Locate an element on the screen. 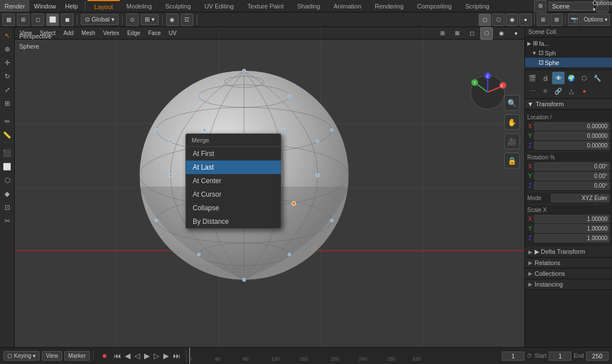 The image size is (612, 364). ctx-at-first: At First is located at coordinates (233, 154).